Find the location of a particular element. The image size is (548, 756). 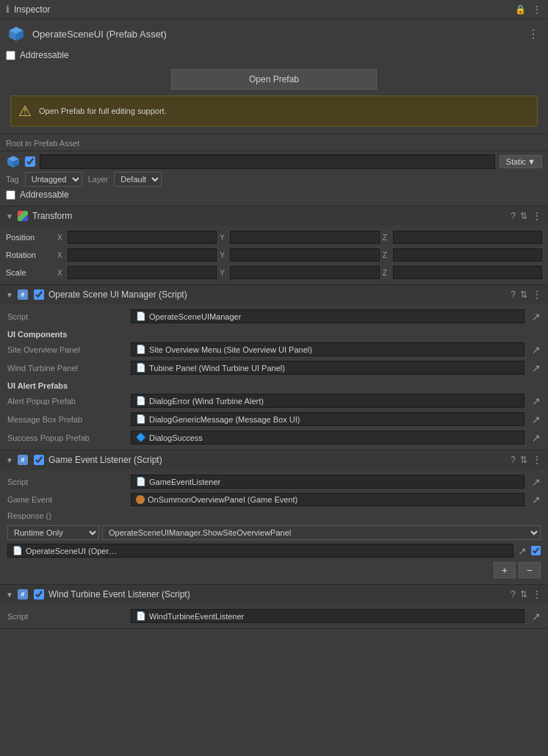

site-overview-name: Site Overview Menu (Site Overview UI Pan… is located at coordinates (231, 350).